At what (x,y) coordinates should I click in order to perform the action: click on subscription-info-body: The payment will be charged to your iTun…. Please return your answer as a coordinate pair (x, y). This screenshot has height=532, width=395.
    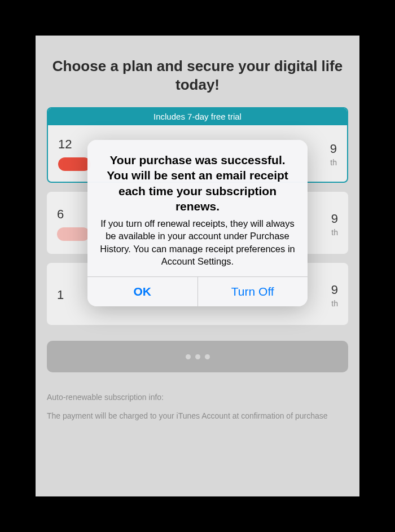
    Looking at the image, I should click on (198, 416).